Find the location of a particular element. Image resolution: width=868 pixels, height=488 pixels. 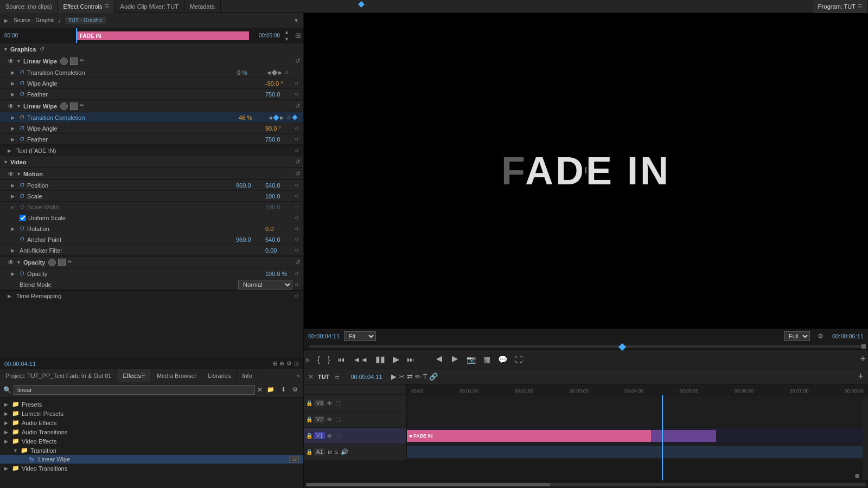

timeline-scrollbar is located at coordinates (865, 438).